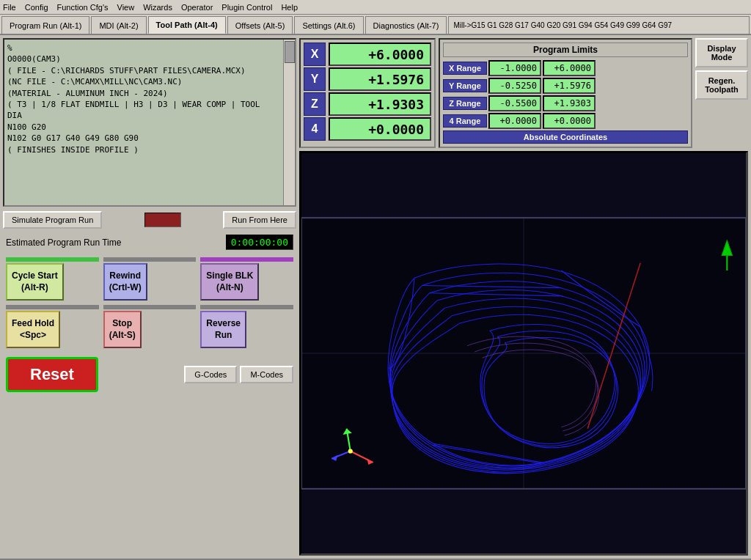  What do you see at coordinates (569, 121) in the screenshot?
I see `limits-4-max: +0.0000` at bounding box center [569, 121].